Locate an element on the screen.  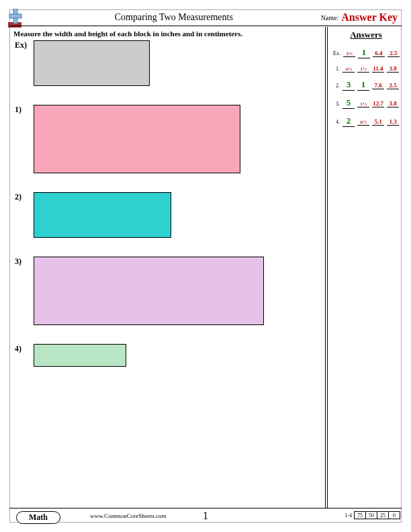
footer-subject: Math is located at coordinates (38, 517).